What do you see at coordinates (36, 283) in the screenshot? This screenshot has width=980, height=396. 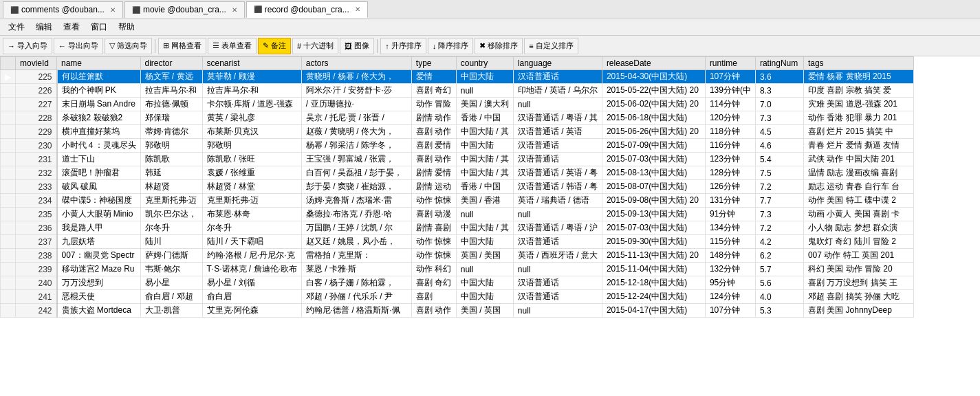 I see `cell-movieId: 240` at bounding box center [36, 283].